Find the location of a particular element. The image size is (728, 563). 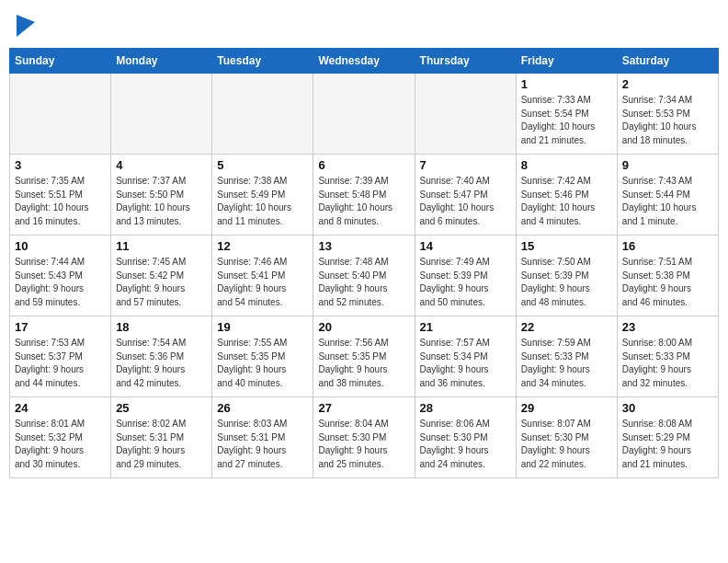

calendar-cell: 10Sunrise: 7:44 AM Sunset: 5:43 PM Dayli… is located at coordinates (61, 276).